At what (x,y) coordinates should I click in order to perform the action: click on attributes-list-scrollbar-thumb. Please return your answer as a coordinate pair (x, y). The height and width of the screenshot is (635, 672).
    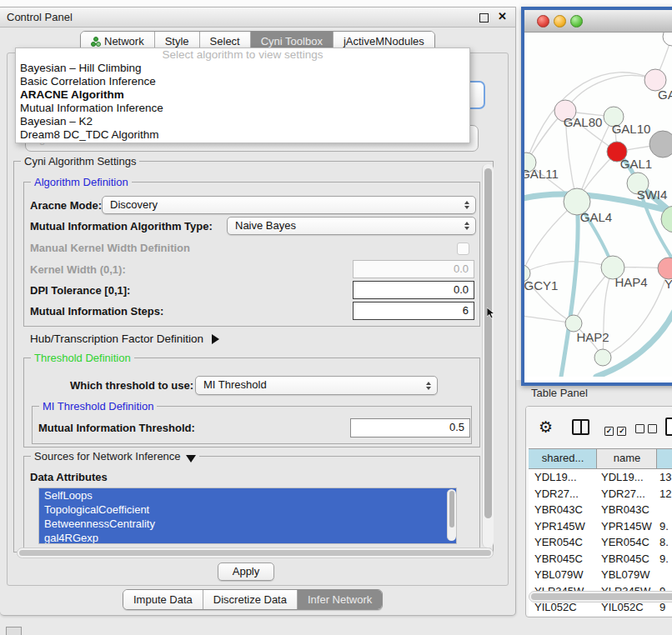
    Looking at the image, I should click on (452, 509).